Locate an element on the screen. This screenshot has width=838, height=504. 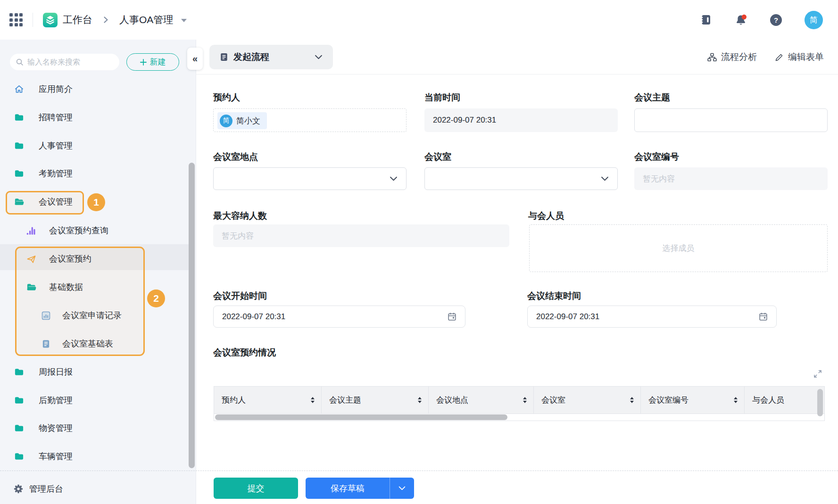
table-horizontal-scrollbar is located at coordinates (519, 417).